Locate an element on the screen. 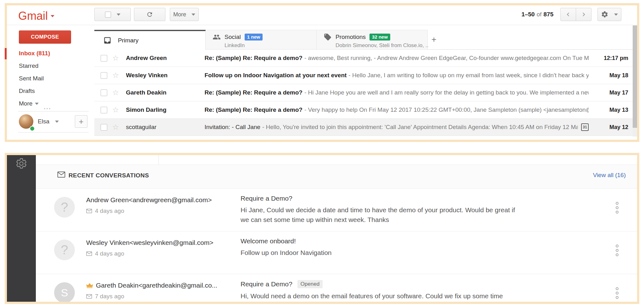  conversation-row: ? Wesley Vinken<wesleyvinken@gmail.com> … is located at coordinates (336, 252).